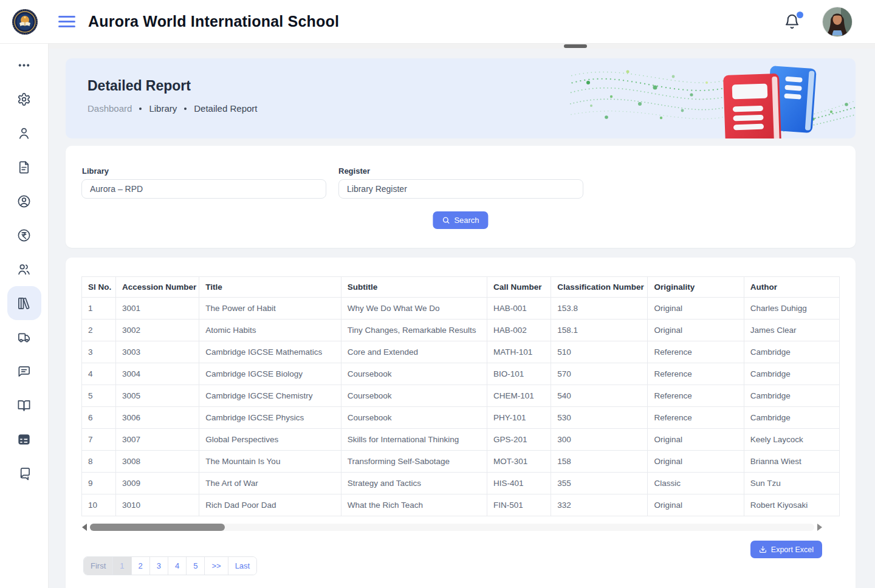 The height and width of the screenshot is (588, 875). I want to click on table-hscrollbar-thumb, so click(157, 527).